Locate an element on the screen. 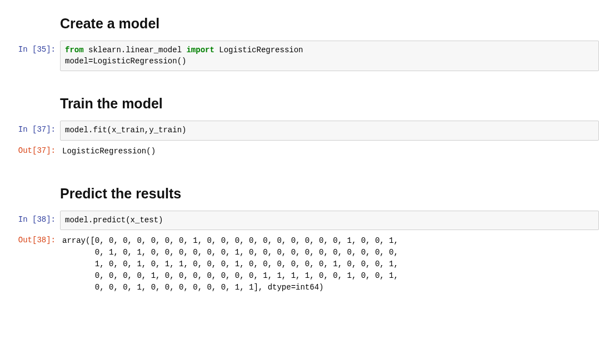  in-prompt-38: In [38]: is located at coordinates (30, 218).